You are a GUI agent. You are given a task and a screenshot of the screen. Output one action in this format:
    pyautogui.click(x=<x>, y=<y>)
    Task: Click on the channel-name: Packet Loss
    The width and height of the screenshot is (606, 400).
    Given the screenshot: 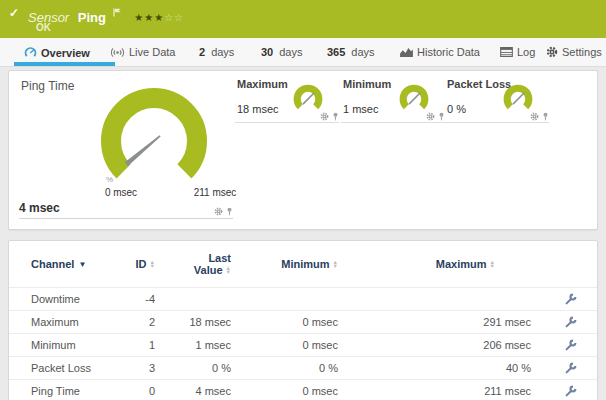 What is the action you would take?
    pyautogui.click(x=81, y=368)
    